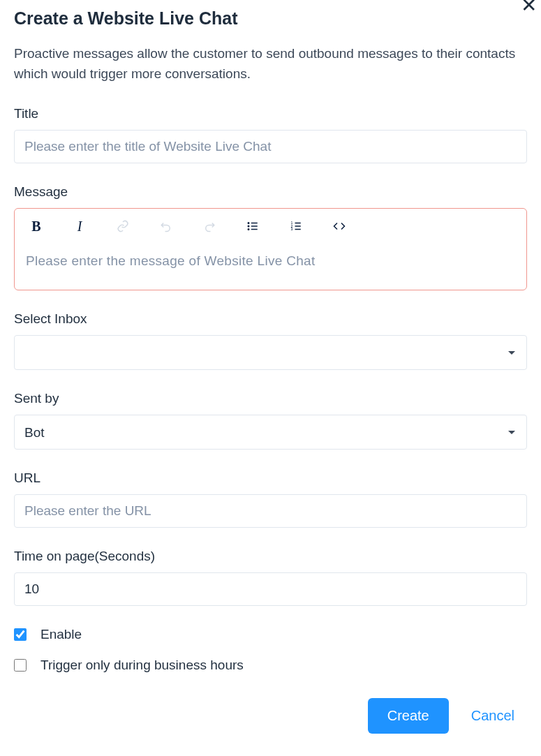 This screenshot has height=756, width=541. I want to click on svg-text: 3, so click(292, 229).